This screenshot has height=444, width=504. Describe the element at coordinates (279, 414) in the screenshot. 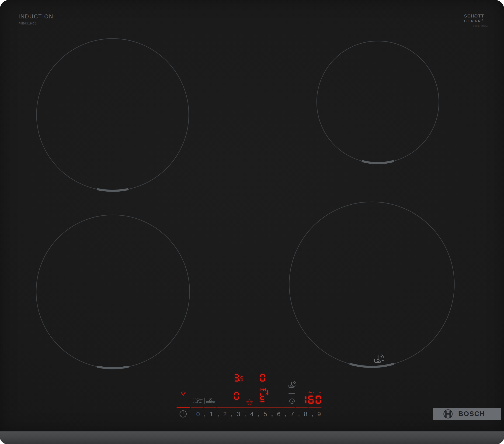

I see `power-level-key-6: 6` at that location.